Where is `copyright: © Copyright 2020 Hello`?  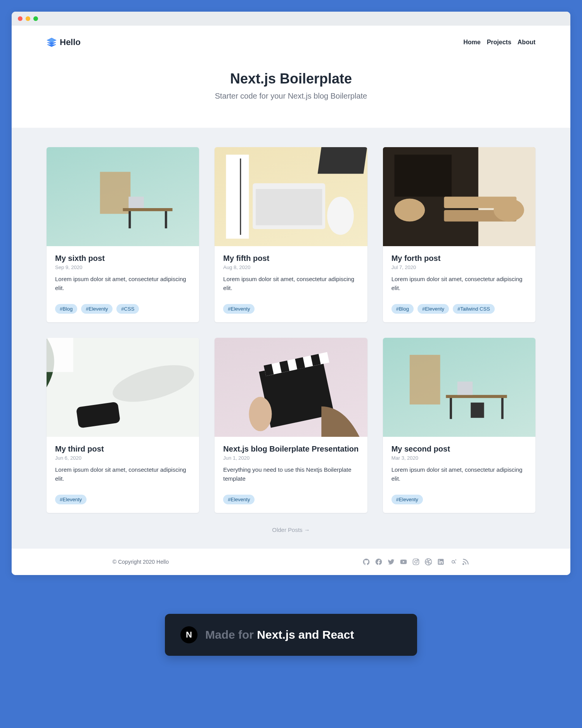 copyright: © Copyright 2020 Hello is located at coordinates (140, 562).